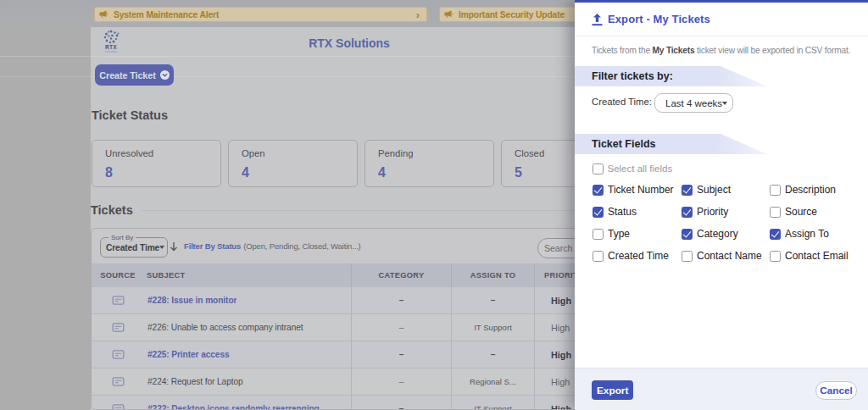 The height and width of the screenshot is (410, 868). What do you see at coordinates (493, 381) in the screenshot?
I see `ticket-assign-to: Regional S...` at bounding box center [493, 381].